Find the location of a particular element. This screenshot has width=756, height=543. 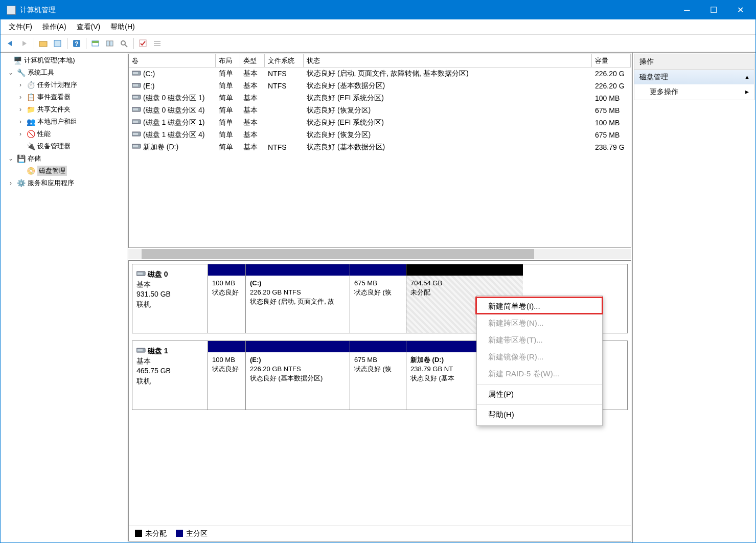

actions-panel: 操作 磁盘管理▴ 更多操作▸ is located at coordinates (694, 298).